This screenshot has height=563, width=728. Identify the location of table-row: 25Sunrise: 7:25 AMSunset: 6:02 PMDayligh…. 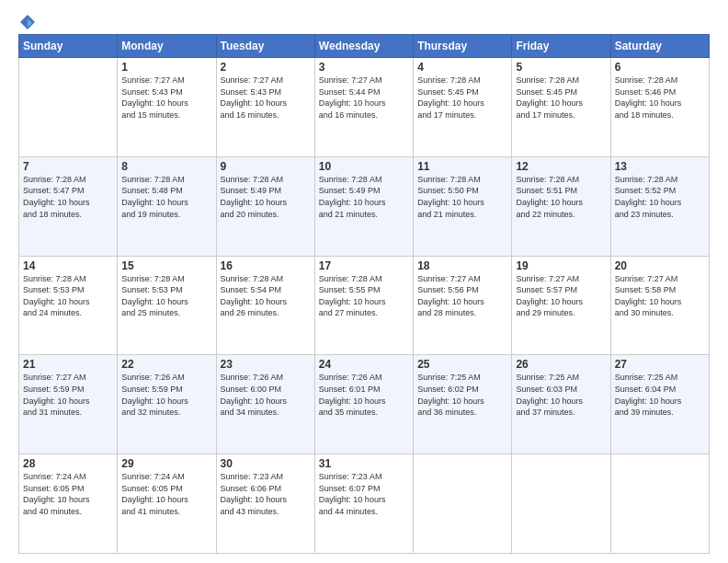
(463, 405).